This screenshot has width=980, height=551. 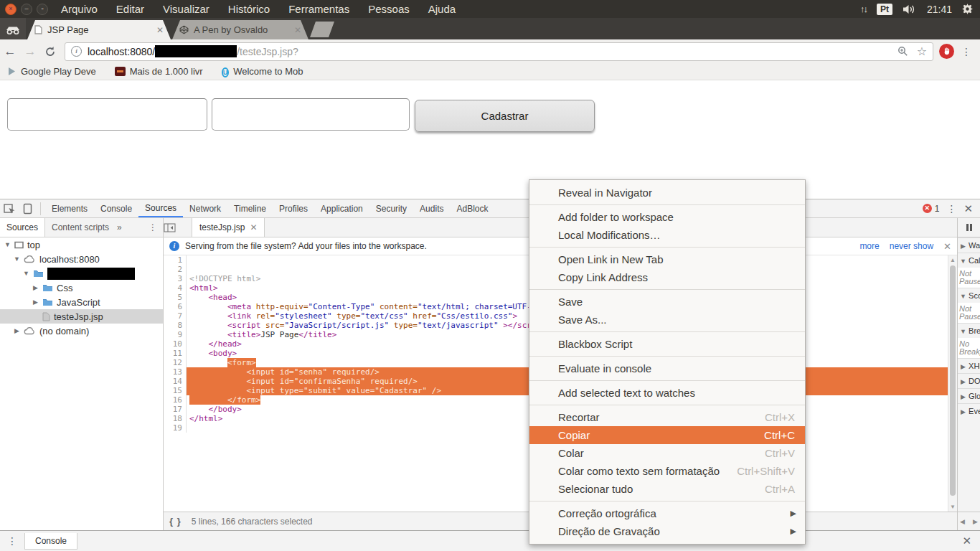 What do you see at coordinates (175, 363) in the screenshot?
I see `line-number: 12` at bounding box center [175, 363].